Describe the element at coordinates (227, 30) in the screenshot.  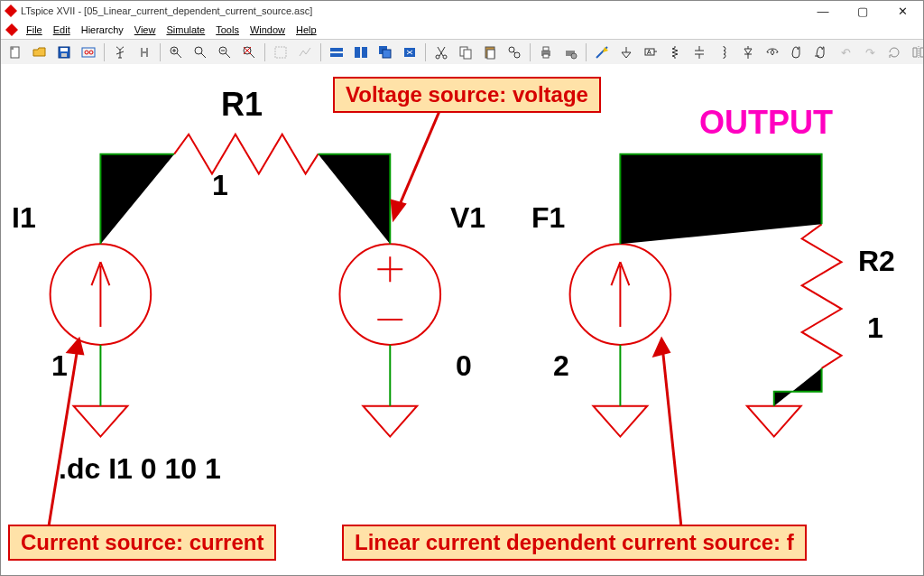
I see `menu-tools: Tools` at that location.